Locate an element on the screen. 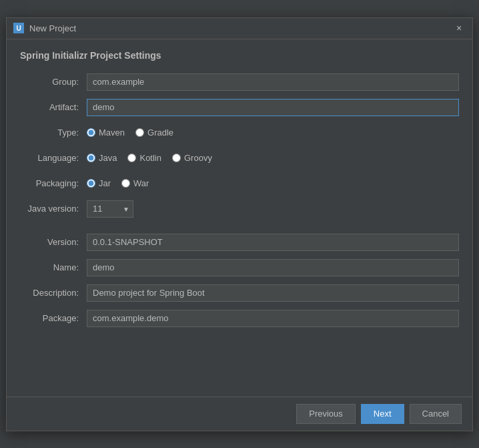  type-row: Type: Maven Gradle is located at coordinates (240, 133).